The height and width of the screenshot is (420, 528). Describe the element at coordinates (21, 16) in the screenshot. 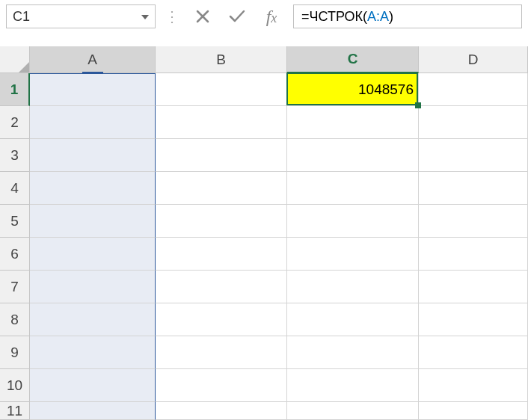

I see `name-box-value: C1` at that location.